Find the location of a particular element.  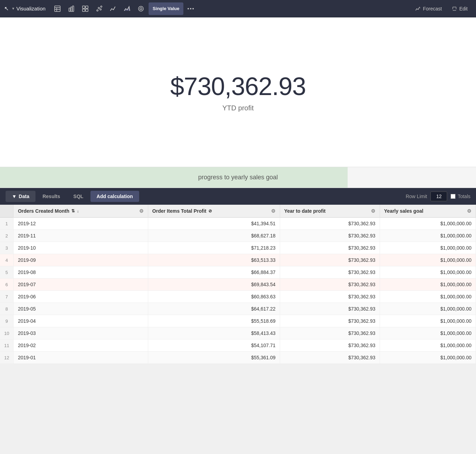

table-view-button is located at coordinates (57, 9).